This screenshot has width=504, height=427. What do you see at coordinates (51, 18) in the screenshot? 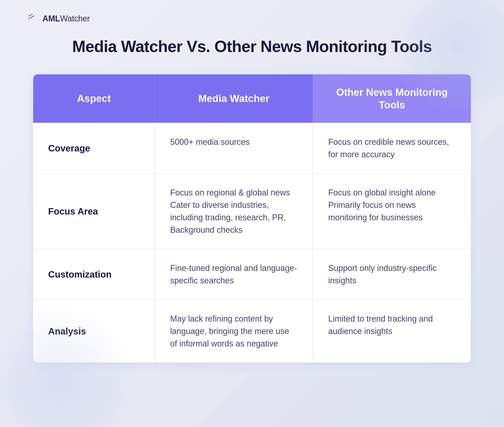
I see `logo-brand-strong: AML` at bounding box center [51, 18].